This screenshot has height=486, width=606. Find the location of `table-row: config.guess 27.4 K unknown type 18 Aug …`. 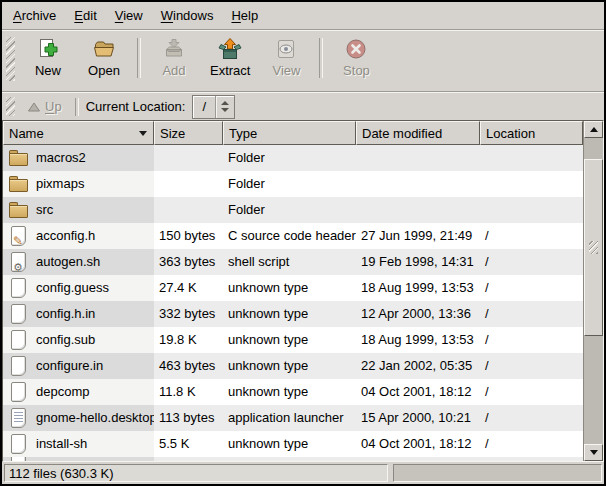

table-row: config.guess 27.4 K unknown type 18 Aug … is located at coordinates (293, 288).